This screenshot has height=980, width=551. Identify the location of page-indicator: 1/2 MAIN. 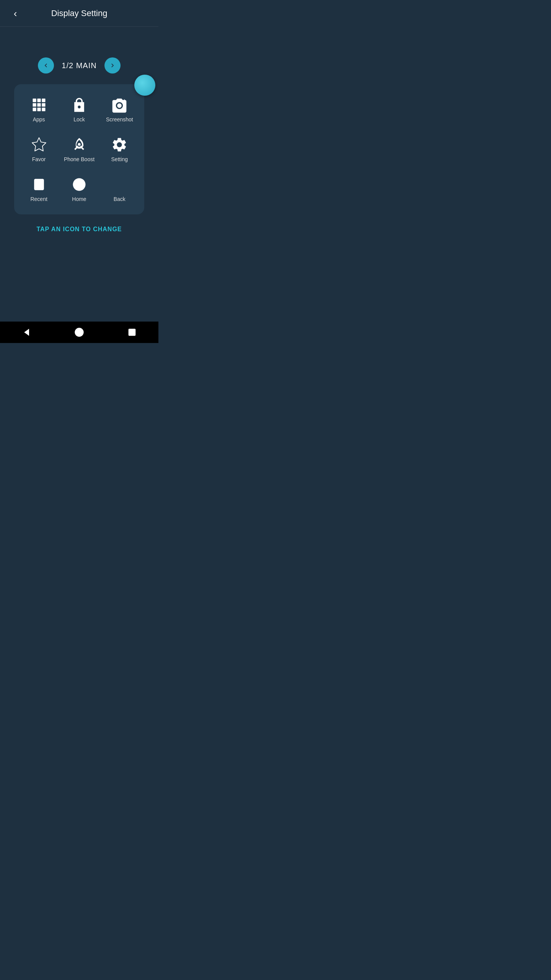
(79, 66).